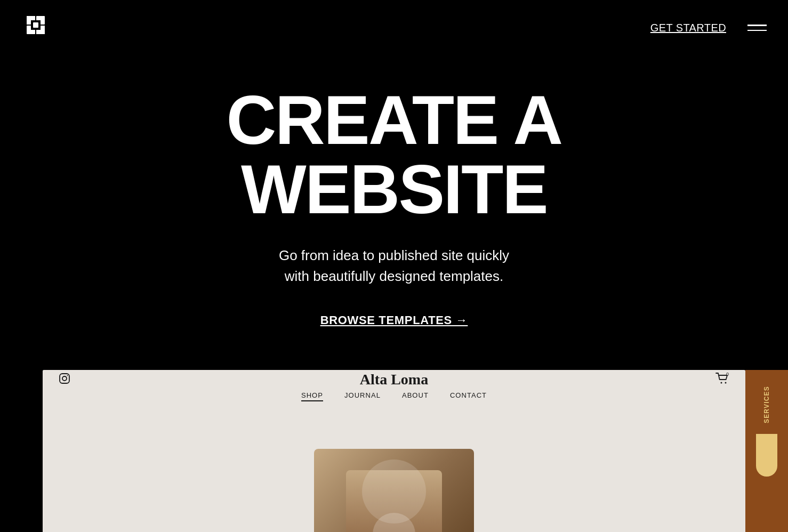 This screenshot has height=532, width=788. What do you see at coordinates (394, 380) in the screenshot?
I see `template-brand-name: Alta Loma` at bounding box center [394, 380].